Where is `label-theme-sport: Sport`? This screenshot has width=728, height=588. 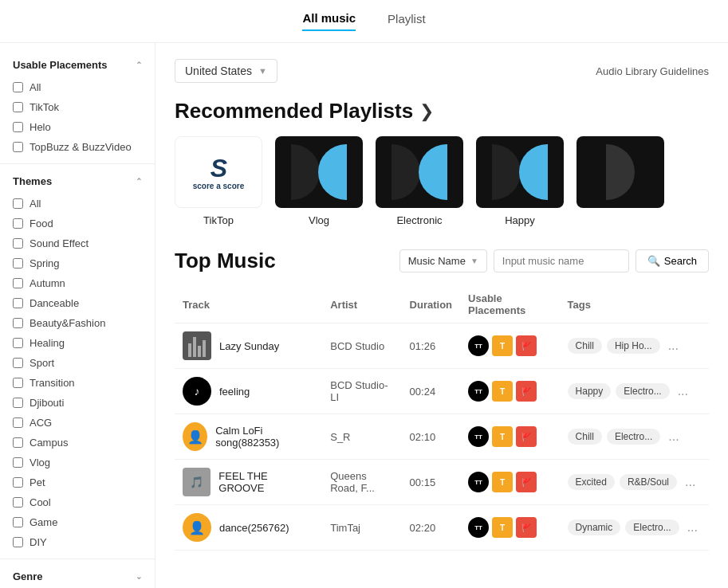 label-theme-sport: Sport is located at coordinates (41, 363).